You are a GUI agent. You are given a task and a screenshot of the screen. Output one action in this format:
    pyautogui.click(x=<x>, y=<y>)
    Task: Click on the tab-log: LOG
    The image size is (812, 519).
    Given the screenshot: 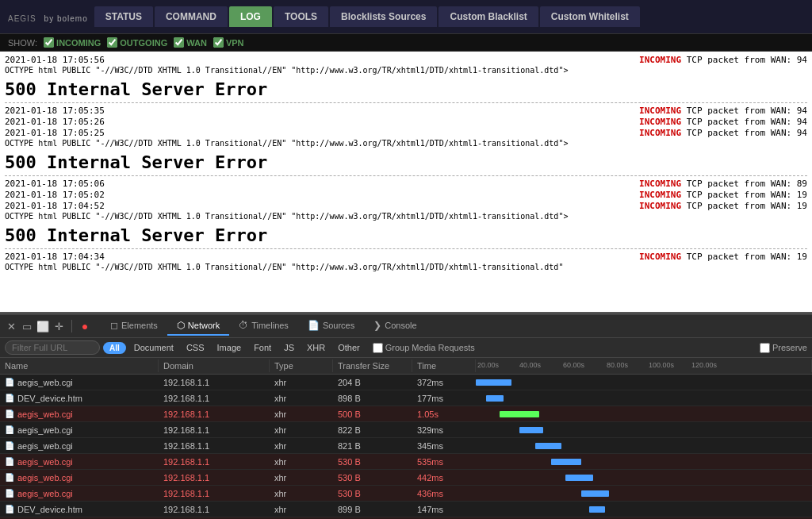 What is the action you would take?
    pyautogui.click(x=251, y=17)
    